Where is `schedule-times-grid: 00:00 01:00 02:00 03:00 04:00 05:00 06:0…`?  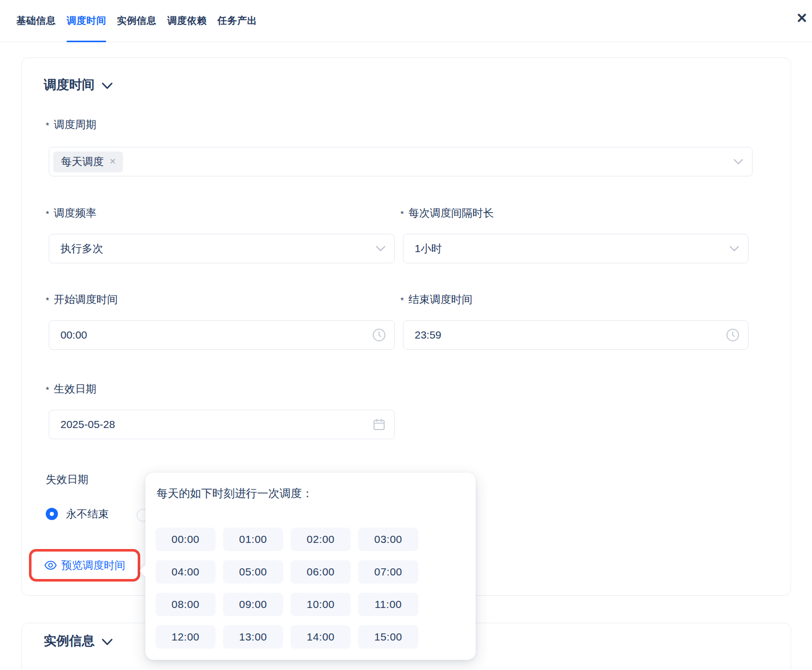 schedule-times-grid: 00:00 01:00 02:00 03:00 04:00 05:00 06:0… is located at coordinates (287, 588).